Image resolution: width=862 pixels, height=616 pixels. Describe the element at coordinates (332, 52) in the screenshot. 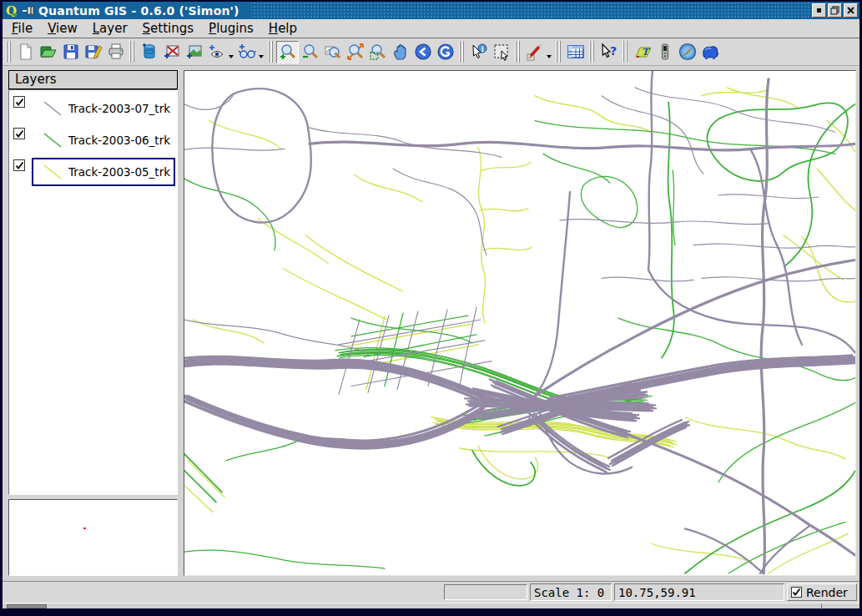

I see `zoom-full-extent-button` at that location.